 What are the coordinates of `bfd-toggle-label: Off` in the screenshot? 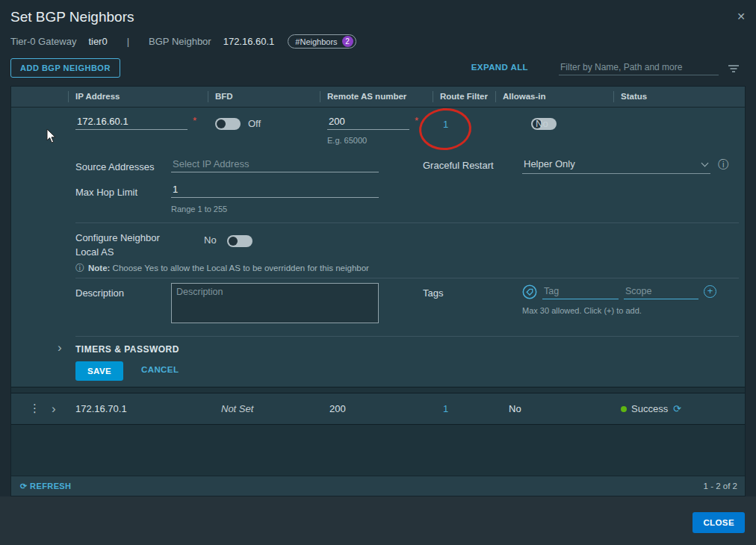 It's located at (254, 124).